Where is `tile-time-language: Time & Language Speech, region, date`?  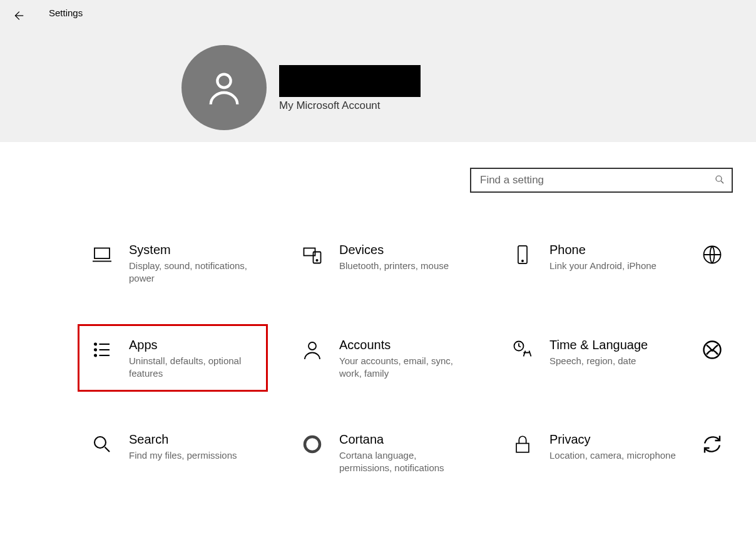 tile-time-language: Time & Language Speech, region, date is located at coordinates (588, 359).